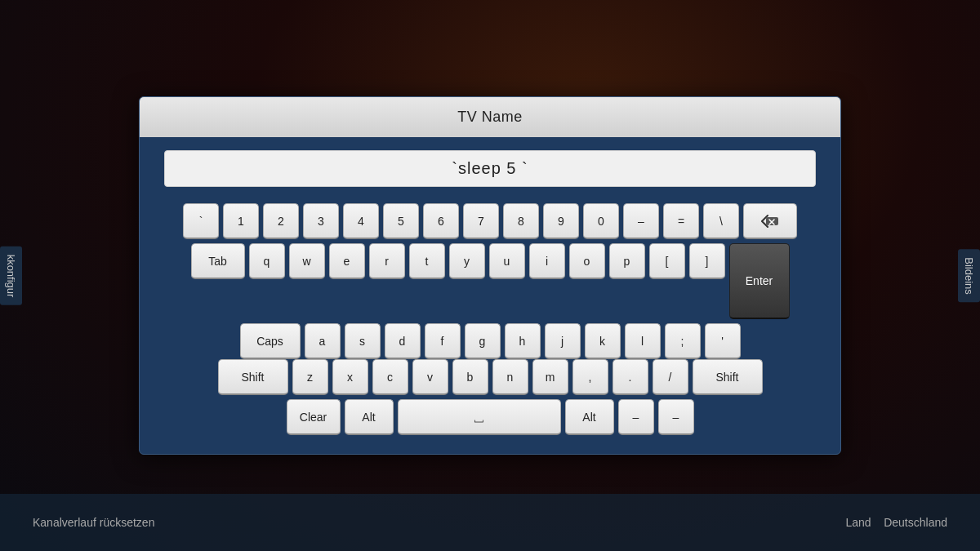  What do you see at coordinates (443, 341) in the screenshot?
I see `key-f: f` at bounding box center [443, 341].